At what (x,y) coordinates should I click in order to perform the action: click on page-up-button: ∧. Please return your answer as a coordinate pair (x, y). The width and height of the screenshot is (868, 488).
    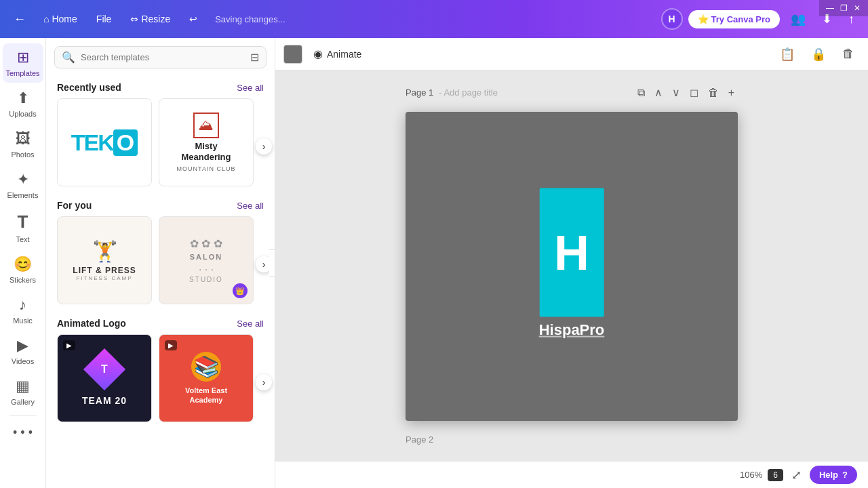
    Looking at the image, I should click on (658, 92).